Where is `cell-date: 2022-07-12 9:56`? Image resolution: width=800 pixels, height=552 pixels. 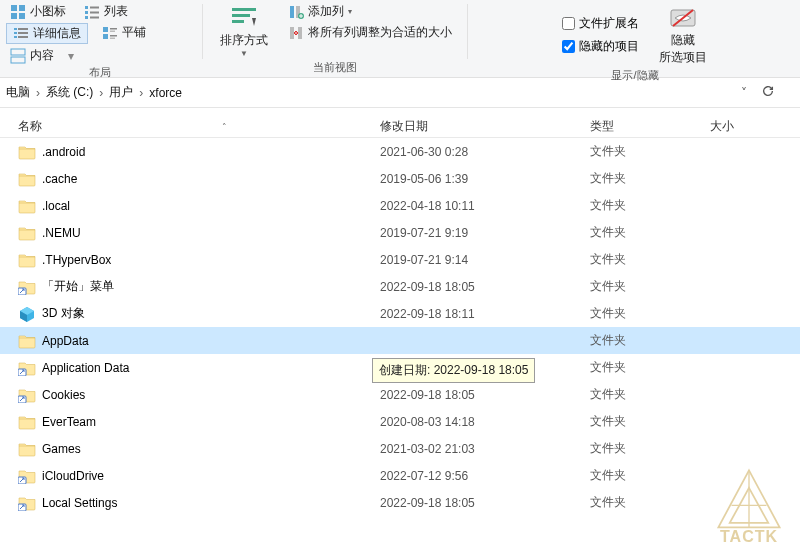 cell-date: 2022-07-12 9:56 is located at coordinates (485, 476).